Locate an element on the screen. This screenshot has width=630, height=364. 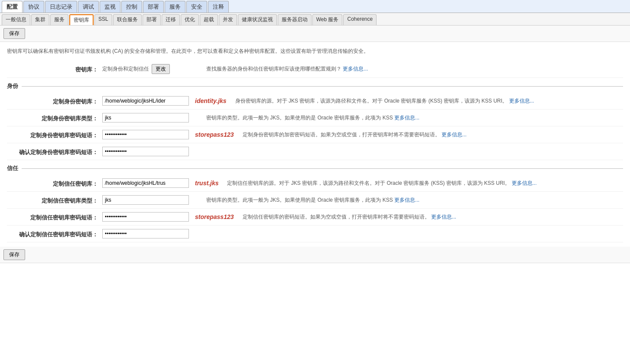
trust-keystore-help-text: 定制信任密钥库的源。对于 JKS 密钥库，该源为路径和文件名。对于 Oracle… is located at coordinates (368, 183).